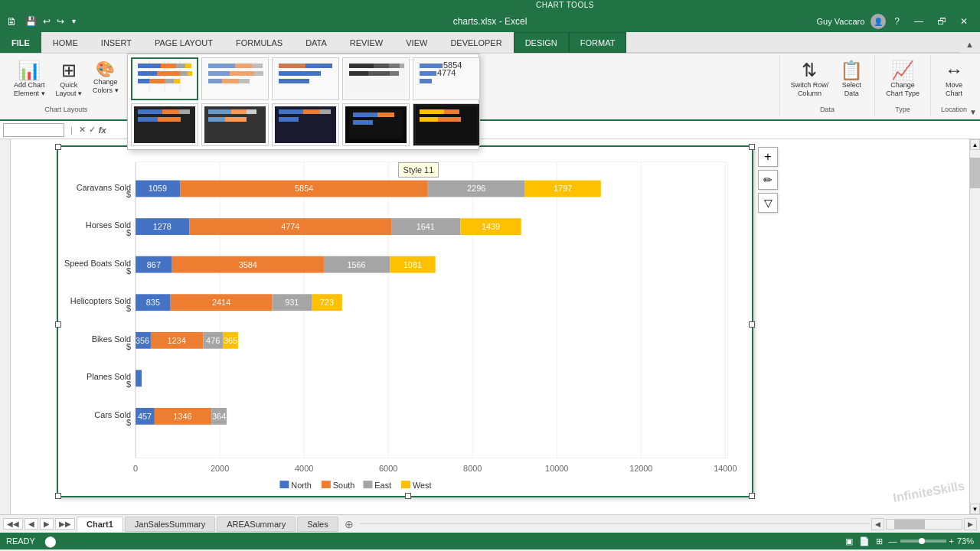  What do you see at coordinates (903, 80) in the screenshot?
I see `change-chart-type-btn: 📈 ChangeChart Type` at bounding box center [903, 80].